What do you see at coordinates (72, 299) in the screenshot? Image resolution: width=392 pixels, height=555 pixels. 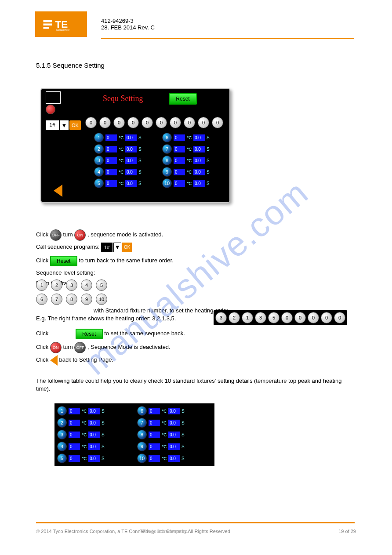 I see `sequence-dial: 8` at bounding box center [72, 299].